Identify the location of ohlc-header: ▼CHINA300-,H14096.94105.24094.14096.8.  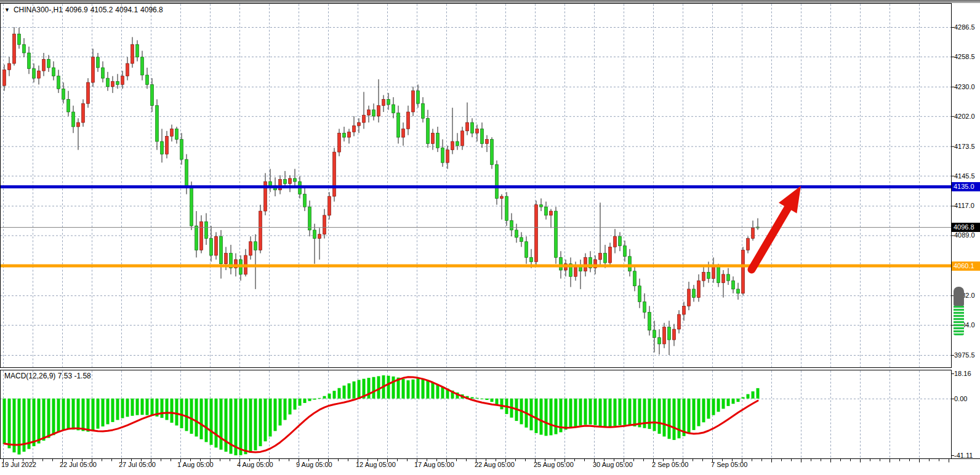
(85, 10).